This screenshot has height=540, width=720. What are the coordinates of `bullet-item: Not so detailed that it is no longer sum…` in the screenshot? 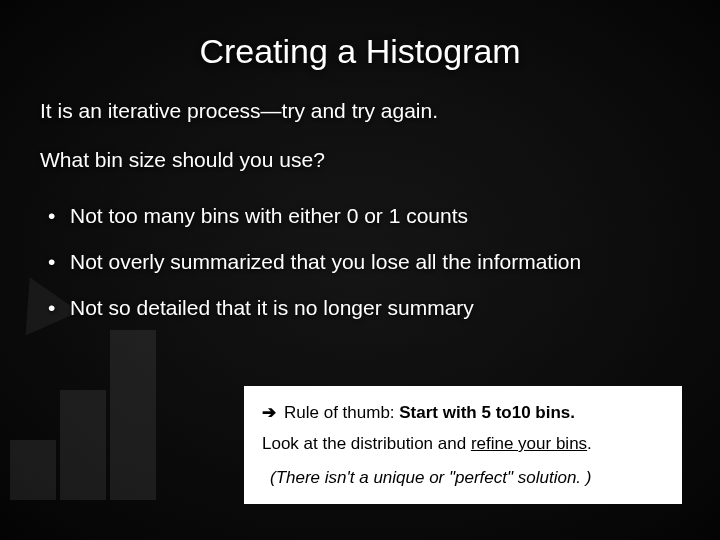 It's located at (360, 308).